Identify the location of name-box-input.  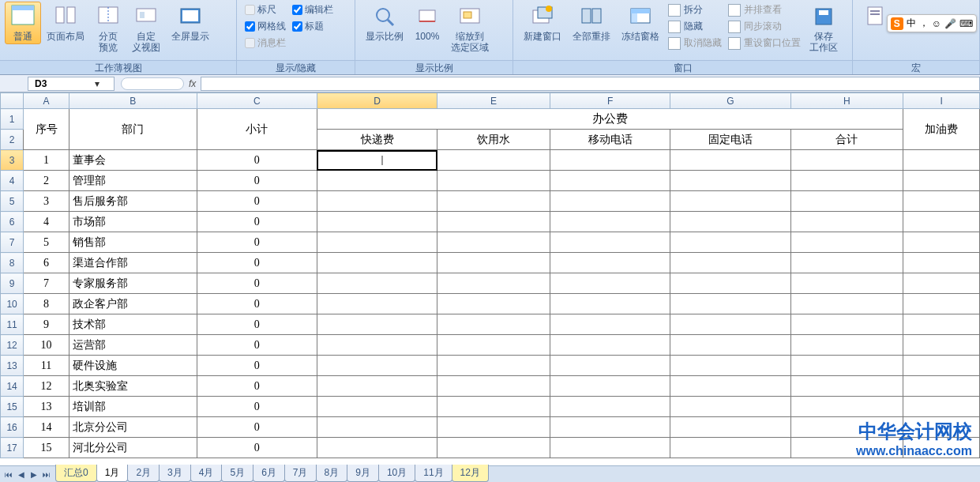
(60, 84).